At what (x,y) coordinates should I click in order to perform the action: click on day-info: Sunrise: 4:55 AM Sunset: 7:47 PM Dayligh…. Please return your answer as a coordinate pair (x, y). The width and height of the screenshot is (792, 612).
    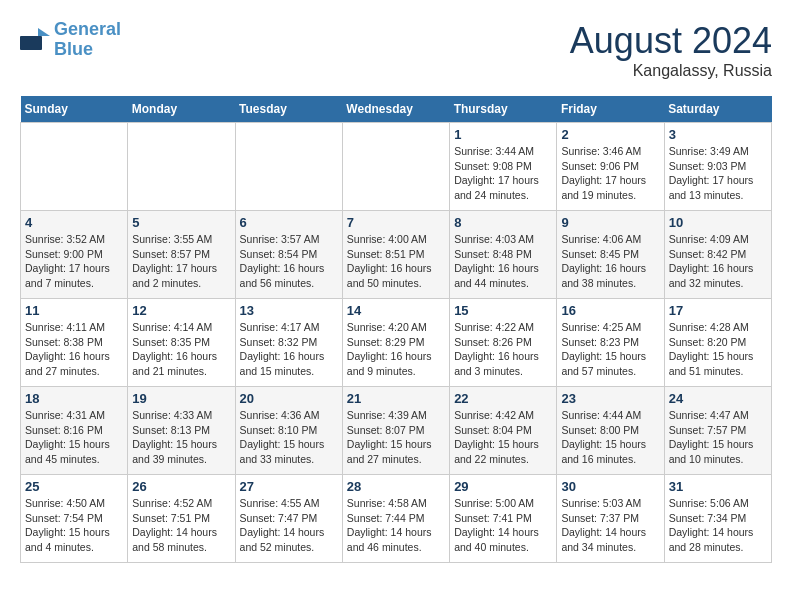
    Looking at the image, I should click on (289, 526).